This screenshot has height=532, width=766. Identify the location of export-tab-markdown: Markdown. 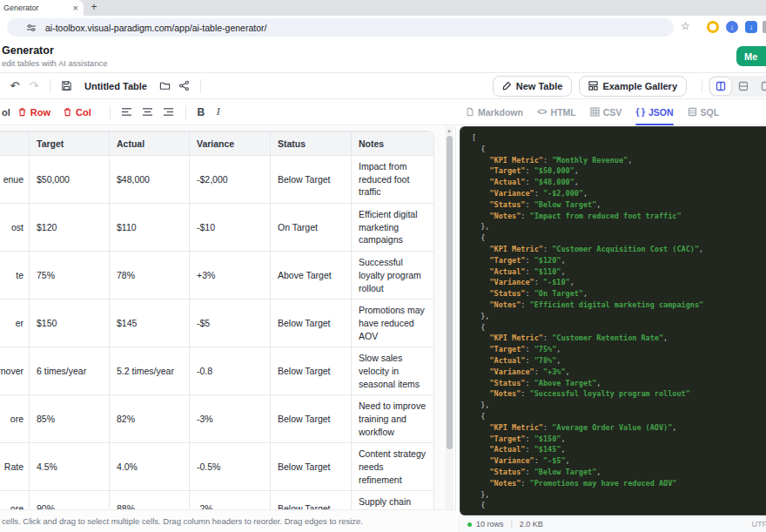
(494, 112).